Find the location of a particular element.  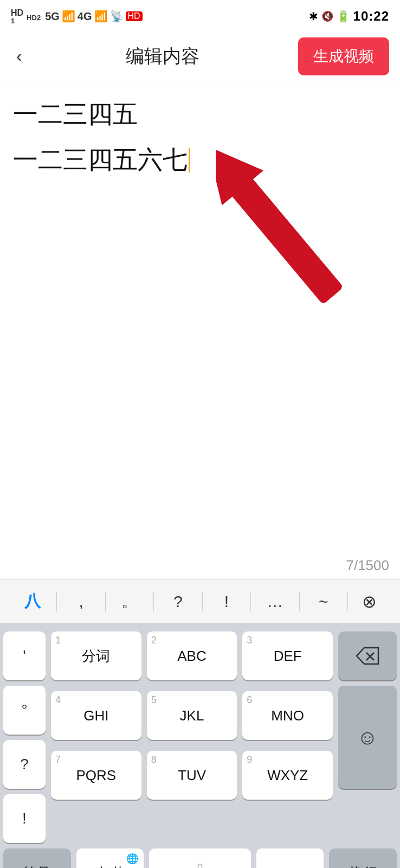

right-special-col: ☺ is located at coordinates (367, 737).